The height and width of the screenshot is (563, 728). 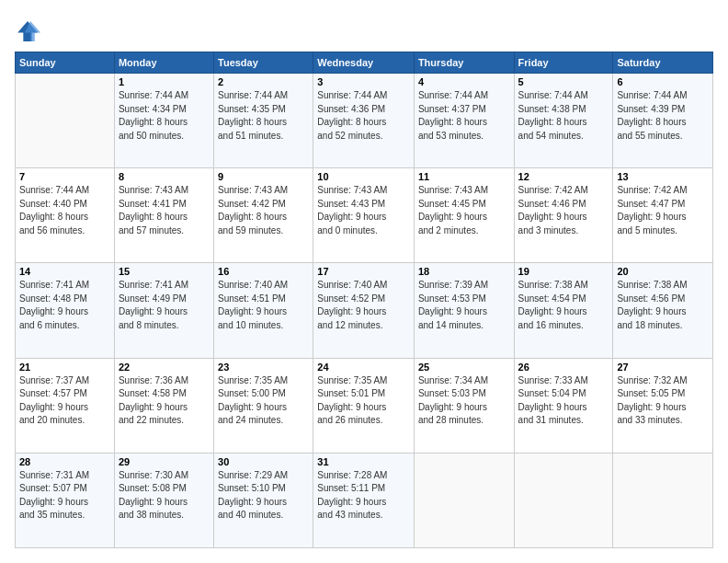 What do you see at coordinates (164, 116) in the screenshot?
I see `day-info: Sunrise: 7:44 AM Sunset: 4:34 PM Dayligh…` at bounding box center [164, 116].